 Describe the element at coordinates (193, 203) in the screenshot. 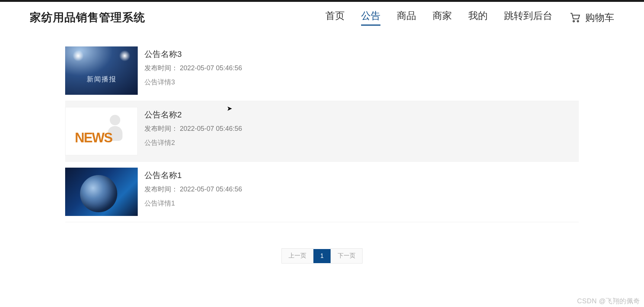

I see `notice-detail: 公告详情1` at that location.